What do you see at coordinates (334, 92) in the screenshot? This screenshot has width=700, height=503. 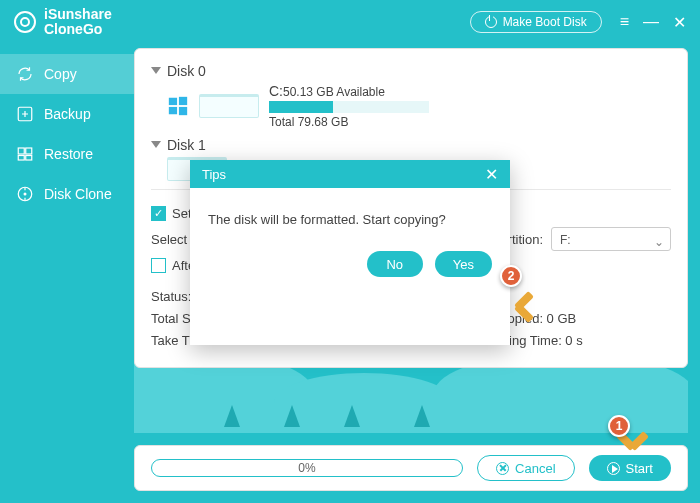 I see `drive-available: 50.13 GB Available` at bounding box center [334, 92].